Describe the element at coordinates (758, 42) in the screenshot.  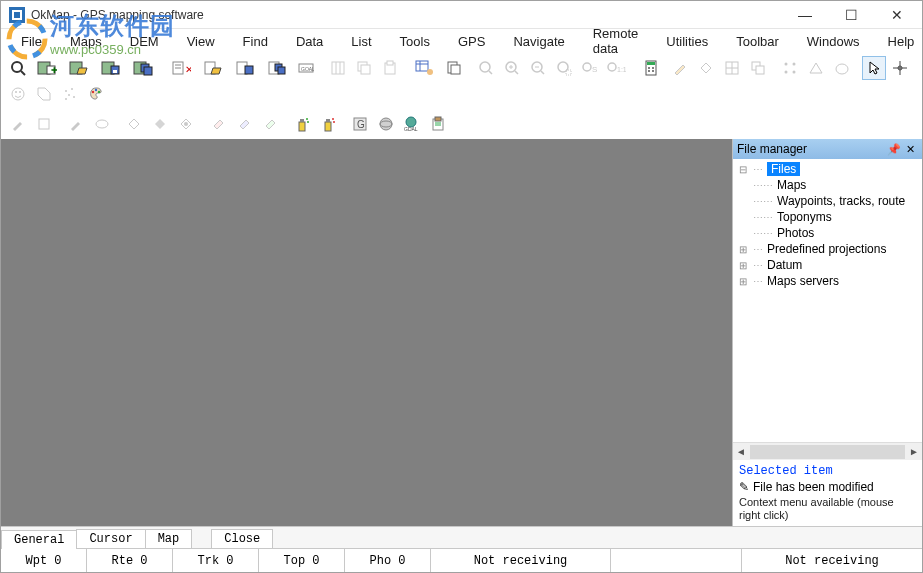
I see `menu-toolbar: Toolbar` at that location.